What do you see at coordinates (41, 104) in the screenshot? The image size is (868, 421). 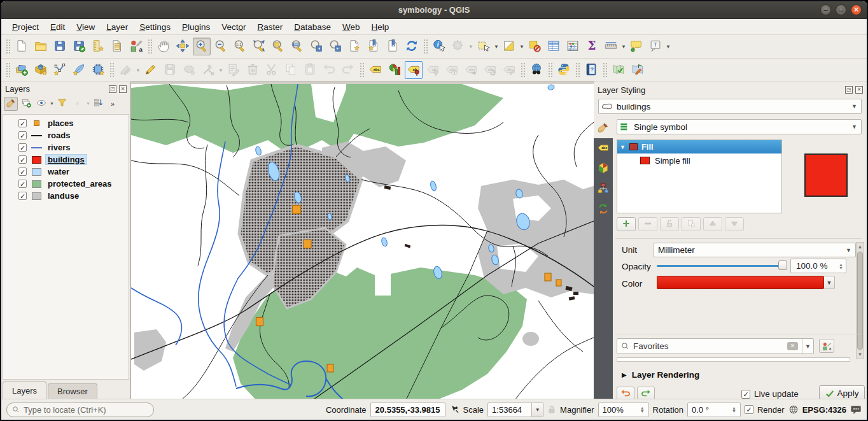 I see `manage-map-themes-button` at bounding box center [41, 104].